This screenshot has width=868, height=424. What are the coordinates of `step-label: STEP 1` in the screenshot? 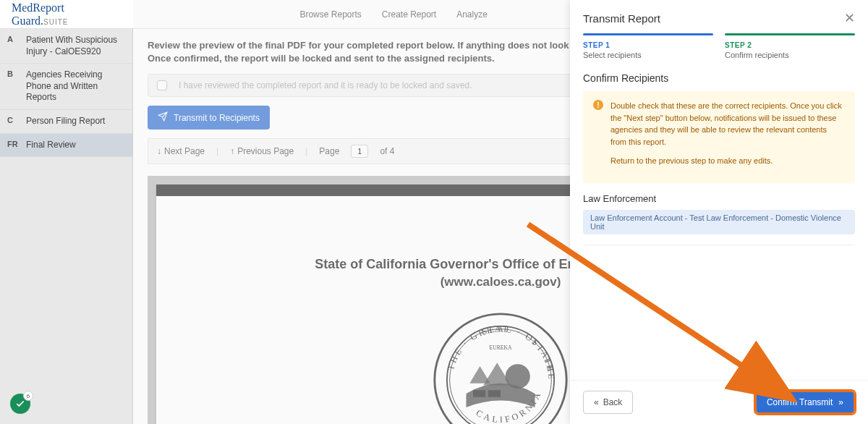 It's located at (648, 45).